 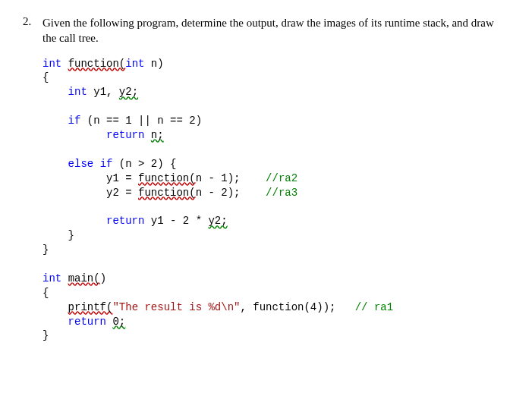 I want to click on comment-ra2: //ra2, so click(x=282, y=178).